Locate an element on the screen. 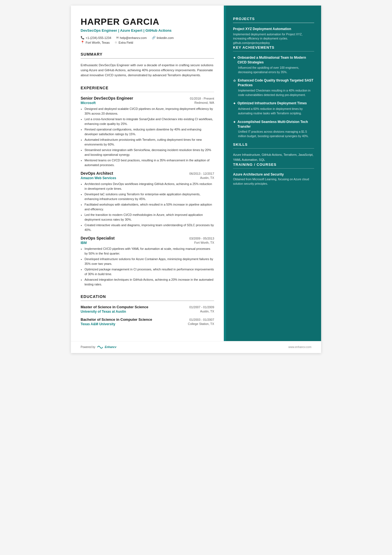 Image resolution: width=392 pixels, height=555 pixels. achievement-4-desc: Unified IT practices across divisions ma… is located at coordinates (274, 134).